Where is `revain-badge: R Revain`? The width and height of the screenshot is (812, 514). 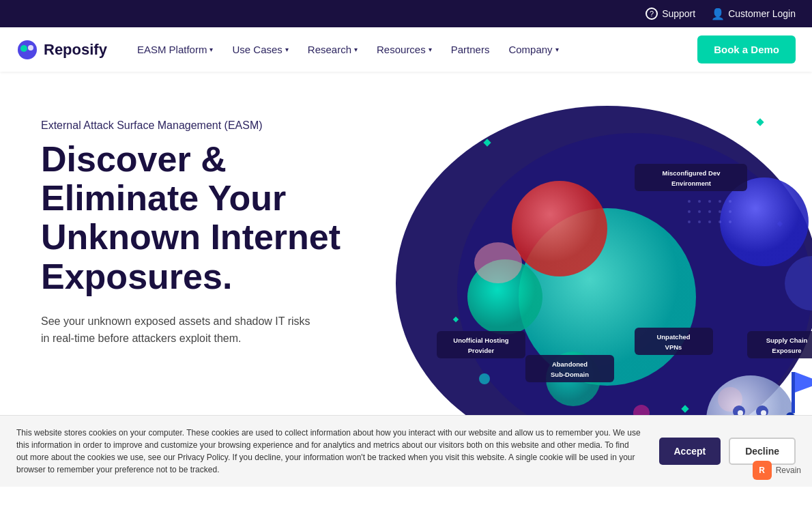 revain-badge: R Revain is located at coordinates (777, 470).